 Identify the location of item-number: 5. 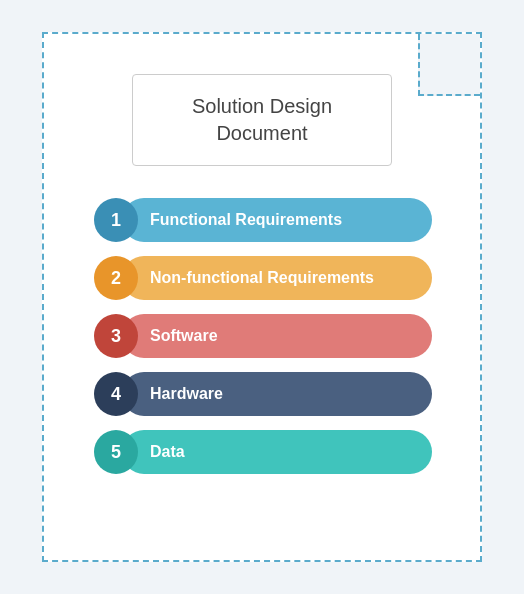
(116, 452).